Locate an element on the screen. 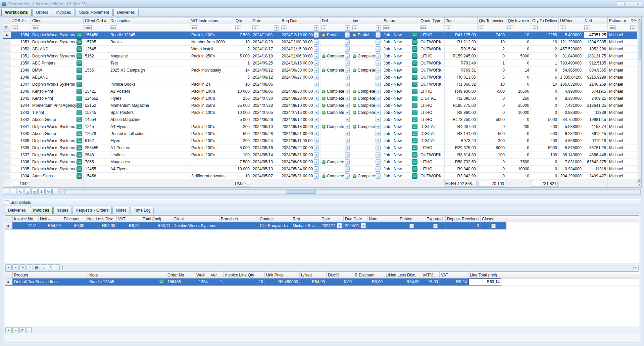 This screenshot has height=346, width=644. main-tab-worktickets: Worktickets is located at coordinates (16, 12).